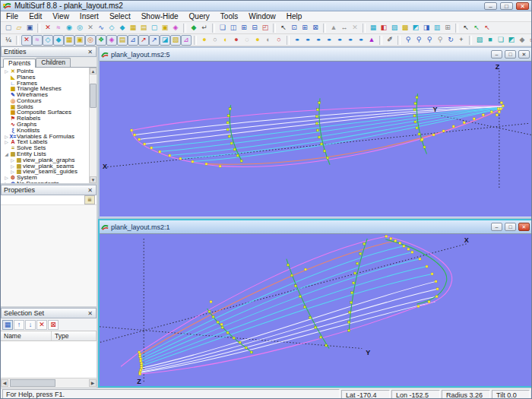 The width and height of the screenshot is (532, 399). What do you see at coordinates (524, 226) in the screenshot?
I see `viewport1-close-button: ✕` at bounding box center [524, 226].